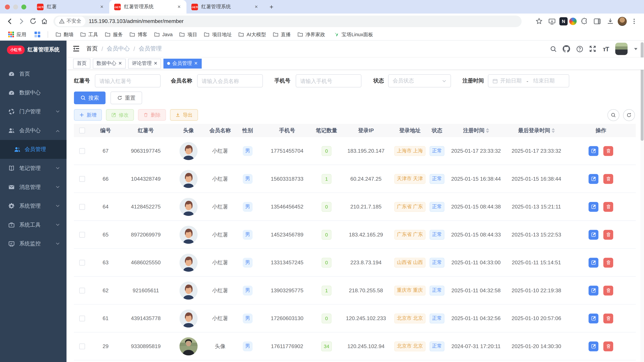  I want to click on grid-bookmark, so click(38, 34).